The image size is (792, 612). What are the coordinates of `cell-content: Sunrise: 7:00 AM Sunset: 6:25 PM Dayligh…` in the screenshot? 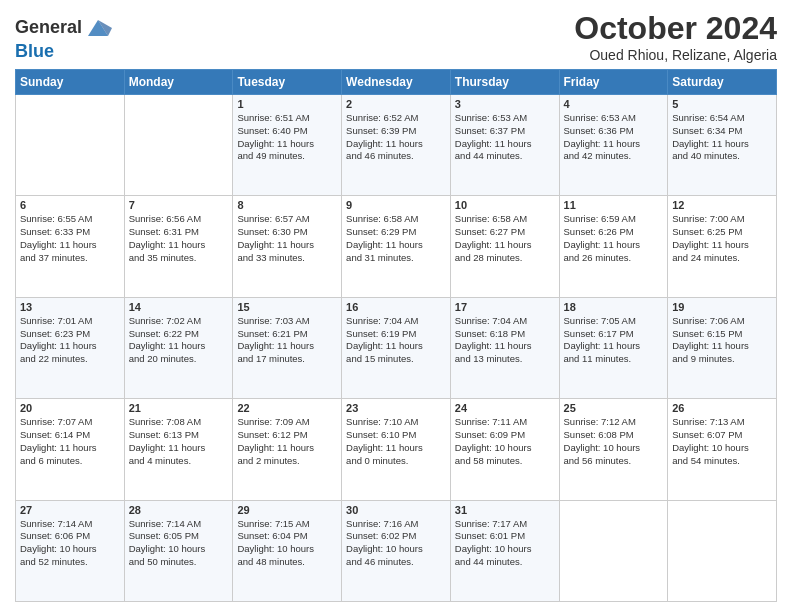 It's located at (722, 238).